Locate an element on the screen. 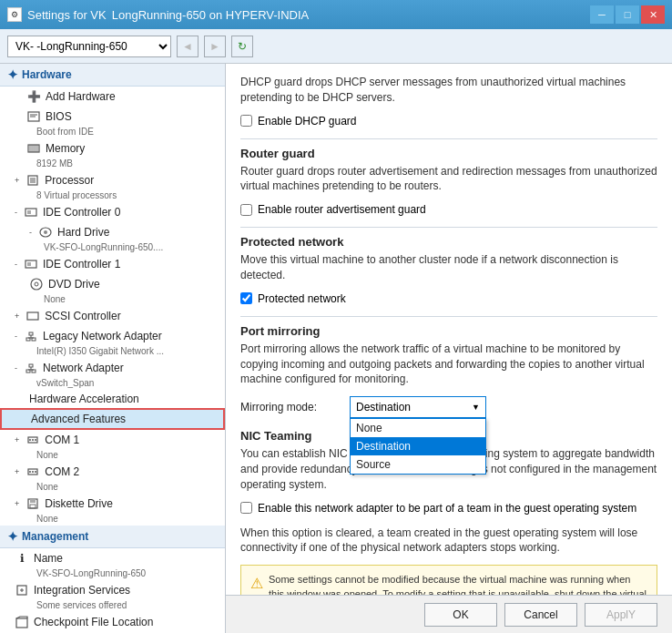  sidebar-item-com1: + COM 1 is located at coordinates (113, 440).